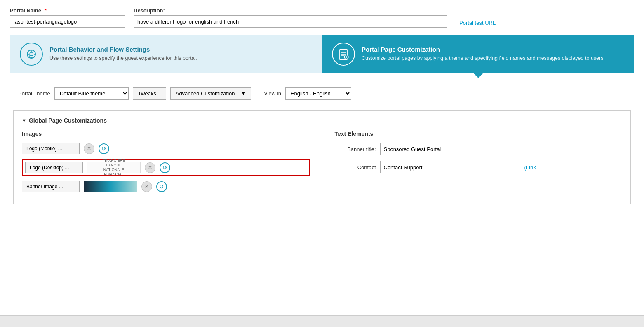 This screenshot has height=327, width=644. I want to click on logo-mobile-refresh-button: ↺, so click(104, 149).